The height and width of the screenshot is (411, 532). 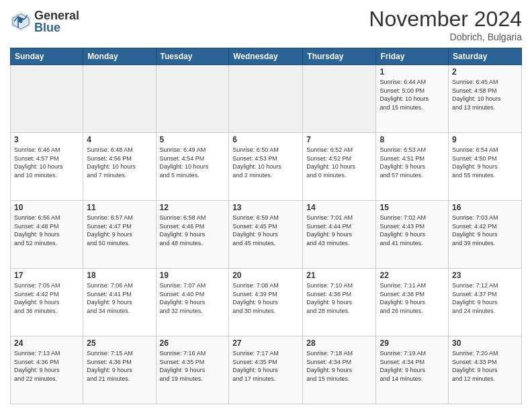 What do you see at coordinates (120, 140) in the screenshot?
I see `day-number: 4` at bounding box center [120, 140].